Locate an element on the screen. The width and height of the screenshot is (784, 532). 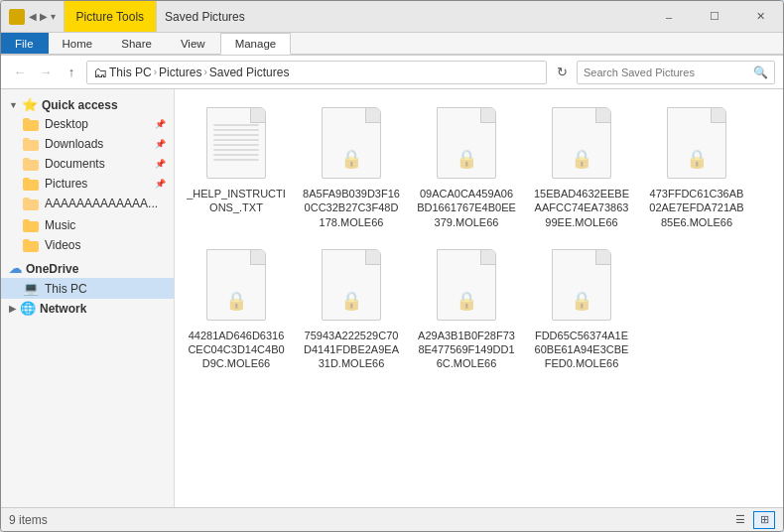
pc-icon: 💻 is located at coordinates (31, 288).